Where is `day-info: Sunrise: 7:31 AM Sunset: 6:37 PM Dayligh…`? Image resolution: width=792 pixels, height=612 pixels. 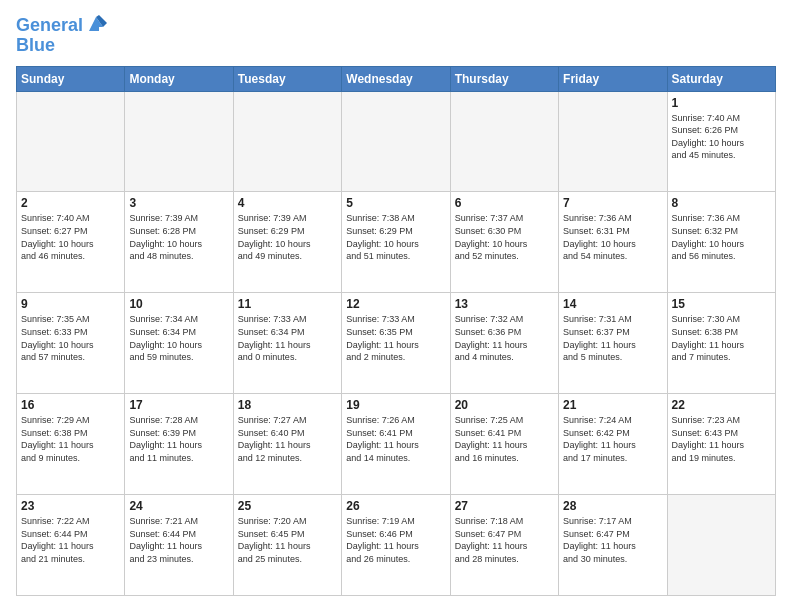 day-info: Sunrise: 7:31 AM Sunset: 6:37 PM Dayligh… is located at coordinates (612, 338).